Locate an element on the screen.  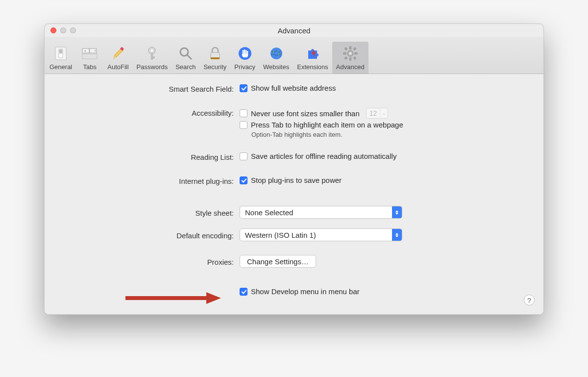
show-full-url-checkbox is located at coordinates (244, 88).